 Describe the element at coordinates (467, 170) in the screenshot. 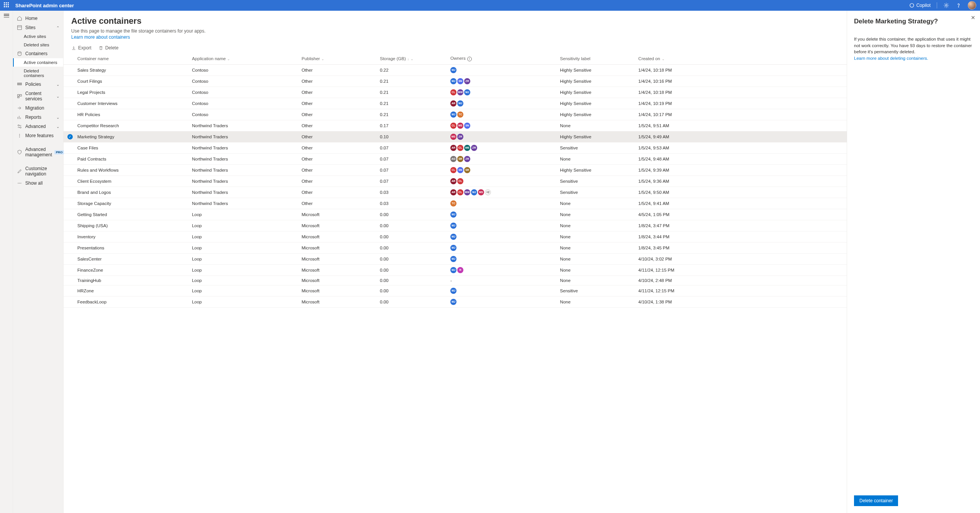

I see `owner-coin: SR` at that location.